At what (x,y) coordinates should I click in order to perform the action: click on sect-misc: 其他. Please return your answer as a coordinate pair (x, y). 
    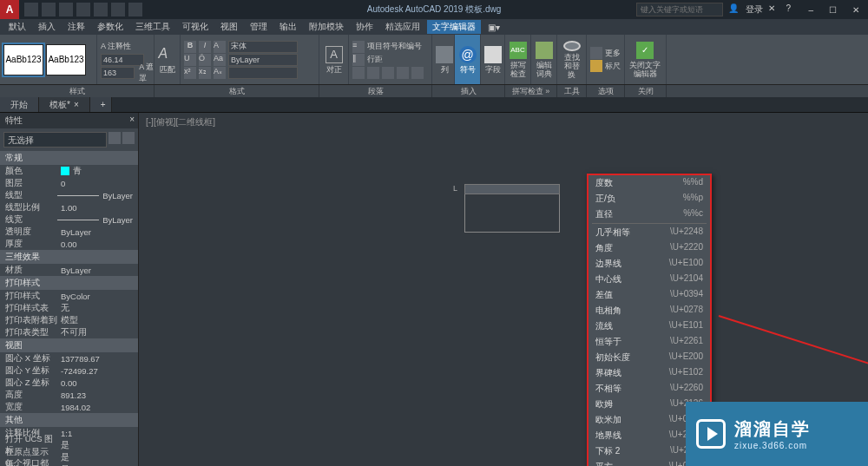
    Looking at the image, I should click on (69, 420).